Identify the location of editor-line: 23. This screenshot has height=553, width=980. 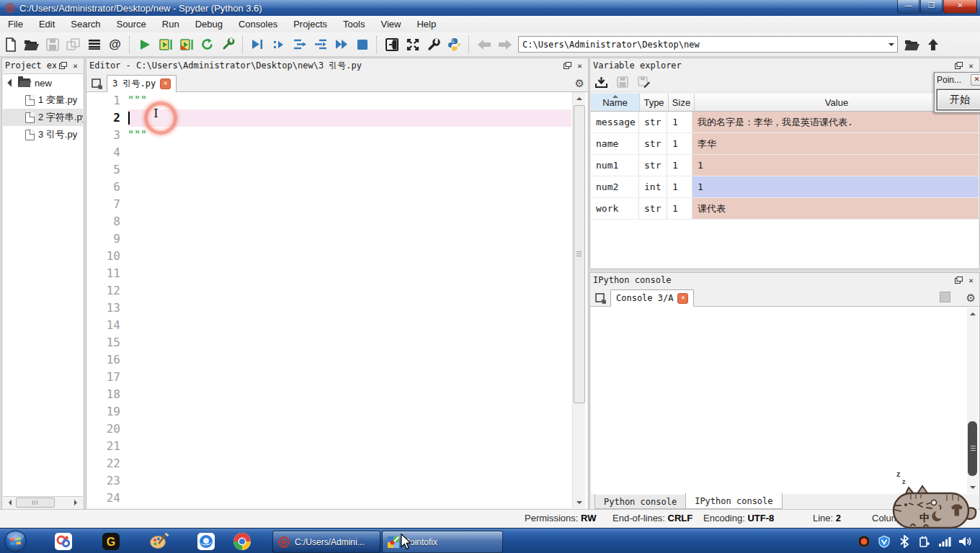
(337, 481).